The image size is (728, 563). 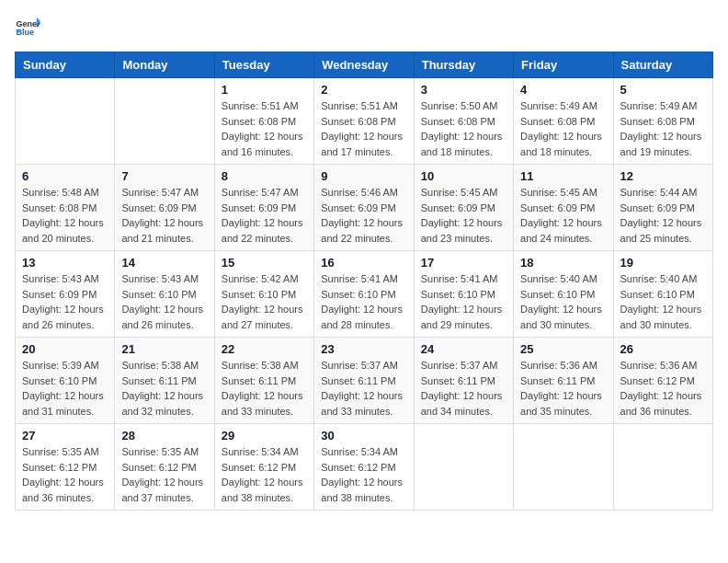 I want to click on day-number: 5, so click(x=664, y=90).